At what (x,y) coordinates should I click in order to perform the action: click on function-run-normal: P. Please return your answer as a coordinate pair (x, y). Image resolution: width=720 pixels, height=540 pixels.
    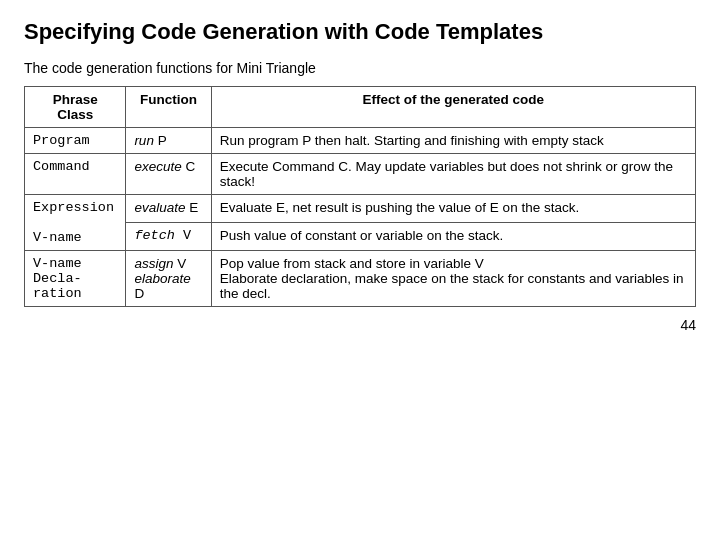
    Looking at the image, I should click on (160, 140).